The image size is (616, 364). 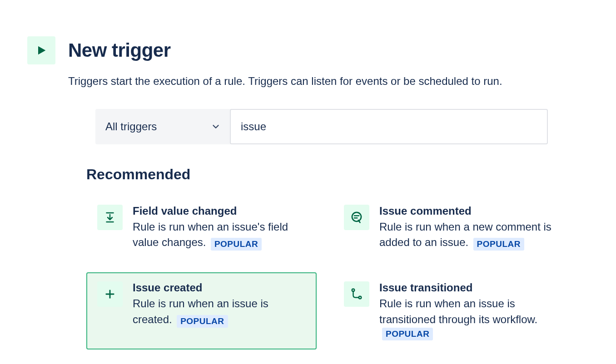 What do you see at coordinates (465, 235) in the screenshot?
I see `card-desc: Rule is run when a new comment is added …` at bounding box center [465, 235].